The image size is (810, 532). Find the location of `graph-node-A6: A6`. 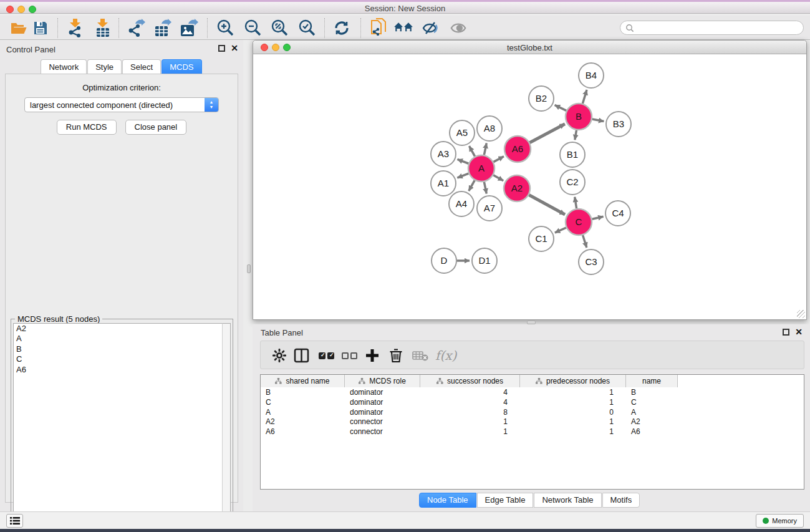

graph-node-A6: A6 is located at coordinates (518, 149).